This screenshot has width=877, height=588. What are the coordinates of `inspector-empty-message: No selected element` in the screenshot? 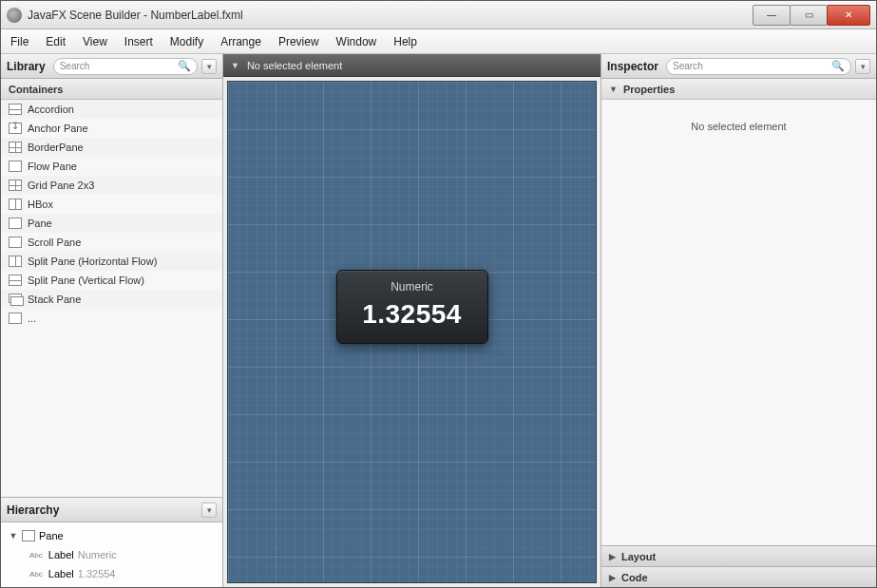 It's located at (739, 126).